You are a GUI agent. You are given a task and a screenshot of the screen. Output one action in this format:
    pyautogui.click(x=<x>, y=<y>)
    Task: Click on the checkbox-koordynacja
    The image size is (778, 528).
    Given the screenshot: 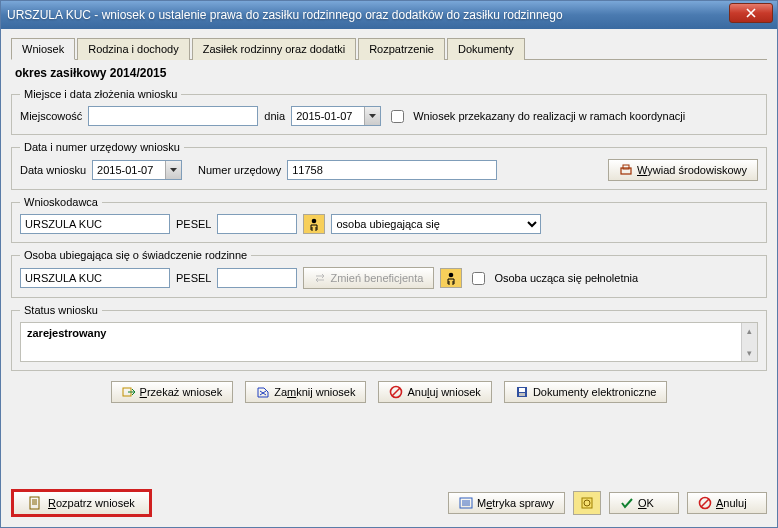 What is the action you would take?
    pyautogui.click(x=398, y=116)
    